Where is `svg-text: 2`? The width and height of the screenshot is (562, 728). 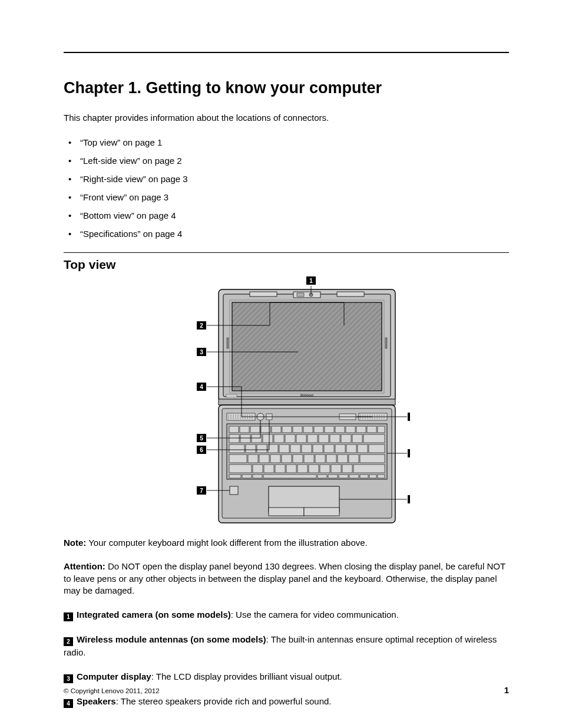 svg-text: 2 is located at coordinates (201, 325).